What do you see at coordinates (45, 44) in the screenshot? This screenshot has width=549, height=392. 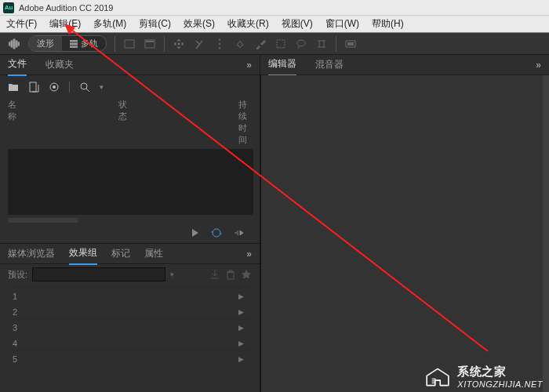 I see `view-waveform: 波形` at bounding box center [45, 44].